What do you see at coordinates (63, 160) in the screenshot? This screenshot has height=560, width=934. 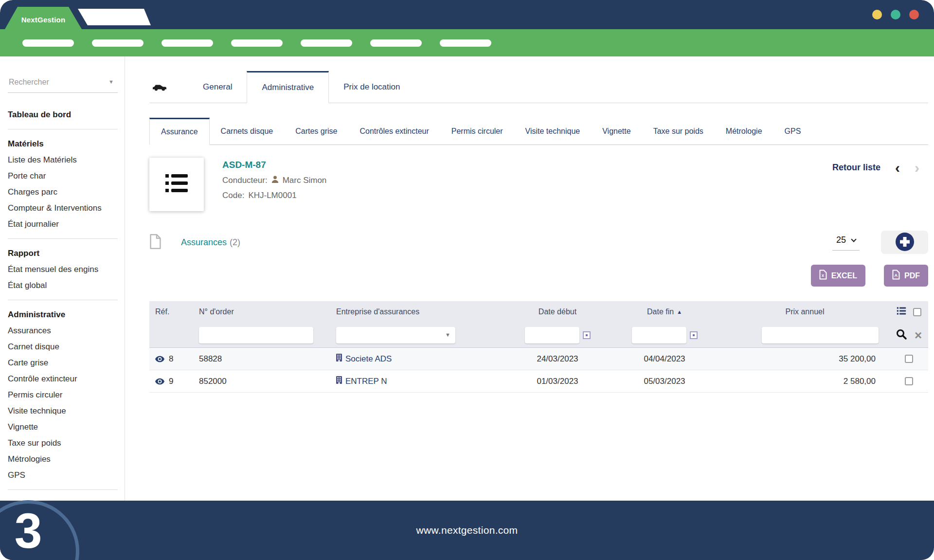 I see `sidebar-item: Liste des Matériels` at bounding box center [63, 160].